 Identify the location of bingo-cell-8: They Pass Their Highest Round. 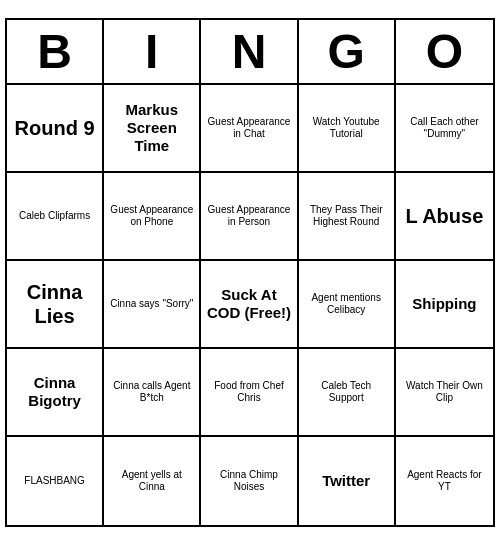
(348, 217).